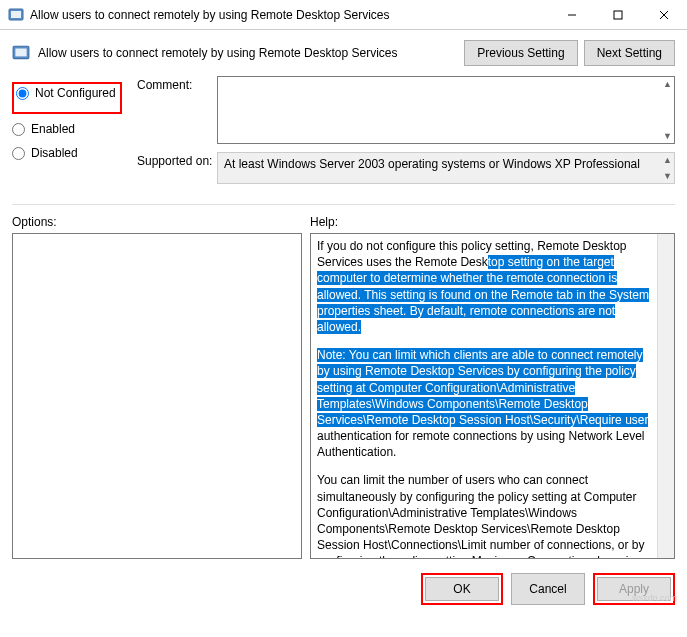 The width and height of the screenshot is (687, 637). I want to click on comment-label: Comment:, so click(177, 110).